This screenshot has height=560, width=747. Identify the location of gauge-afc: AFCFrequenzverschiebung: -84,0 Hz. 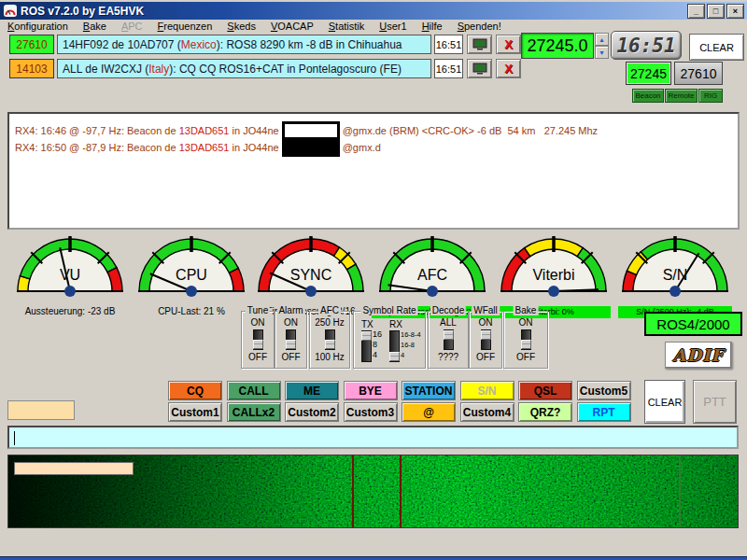
(432, 269).